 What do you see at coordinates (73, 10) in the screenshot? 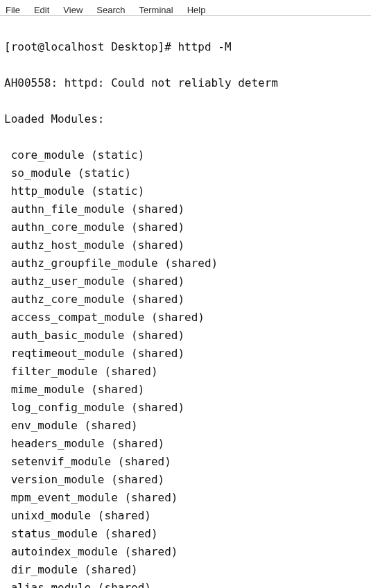
I see `menu-view: View` at bounding box center [73, 10].